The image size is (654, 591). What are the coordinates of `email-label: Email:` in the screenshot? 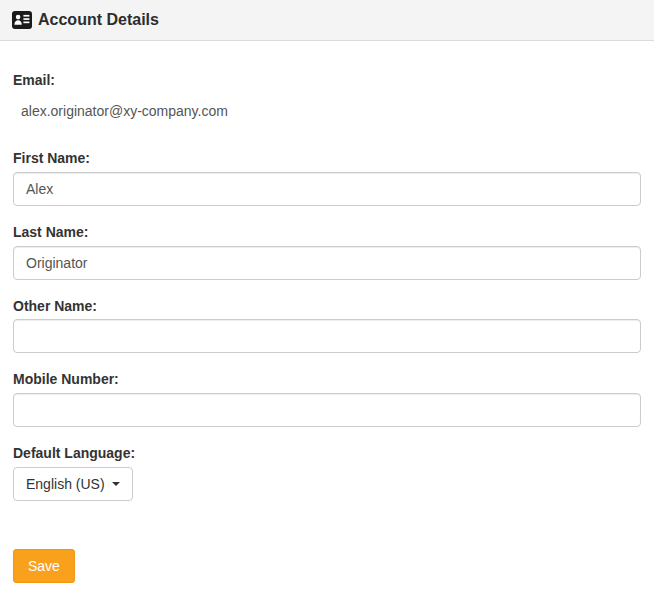 It's located at (327, 80).